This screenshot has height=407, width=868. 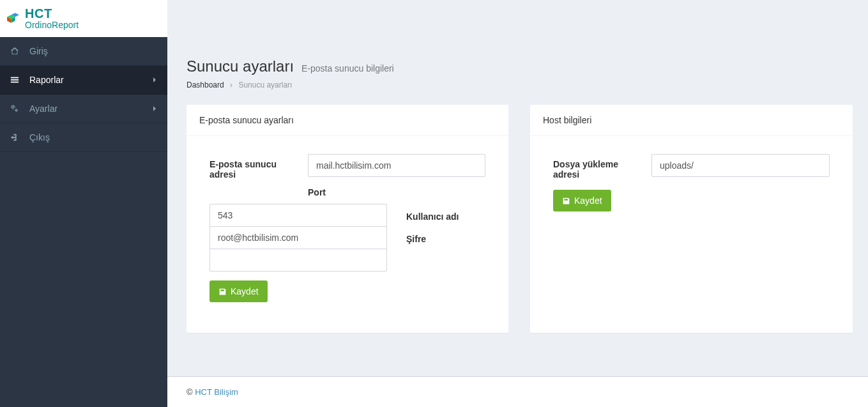 I want to click on brand-subtitle: OrdinoReport, so click(x=52, y=26).